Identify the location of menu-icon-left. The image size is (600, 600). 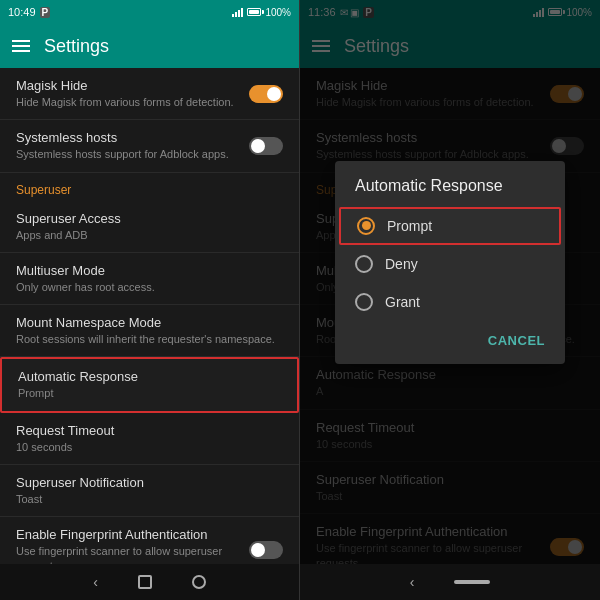
(21, 46).